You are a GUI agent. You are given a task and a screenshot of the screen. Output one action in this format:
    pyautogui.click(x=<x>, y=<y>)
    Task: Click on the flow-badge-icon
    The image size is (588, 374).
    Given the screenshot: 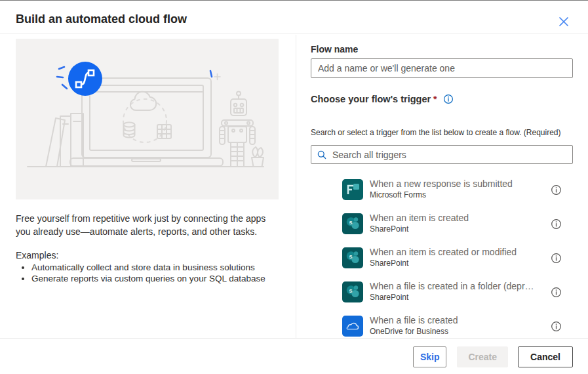 What is the action you would take?
    pyautogui.click(x=85, y=79)
    